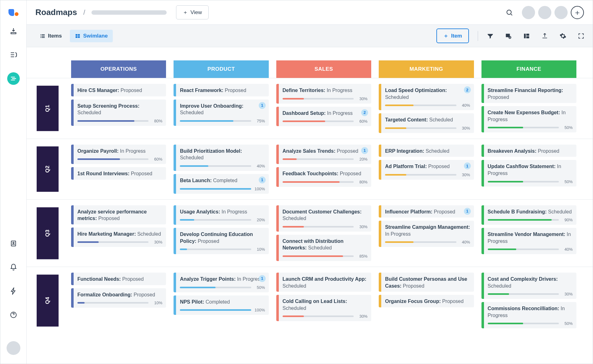 Image resolution: width=593 pixels, height=364 pixels. I want to click on roadmap-card: Schedule B Fundraising: Scheduled90%, so click(529, 215).